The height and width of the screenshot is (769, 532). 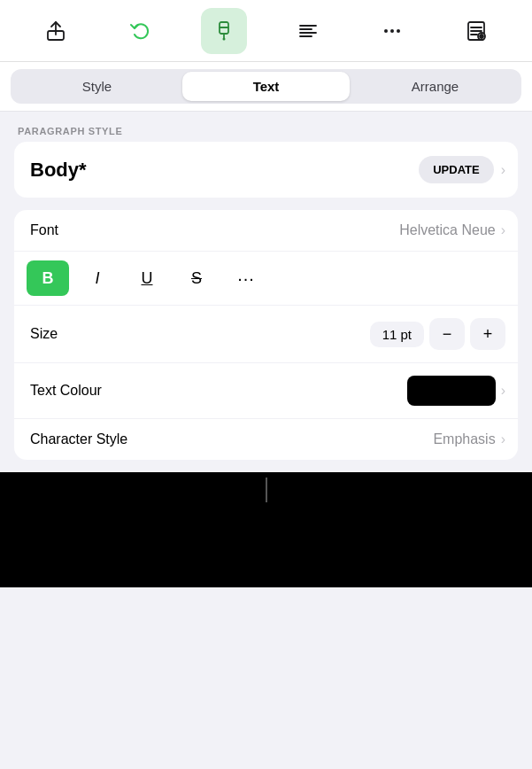 I want to click on italic-button: I, so click(x=97, y=278).